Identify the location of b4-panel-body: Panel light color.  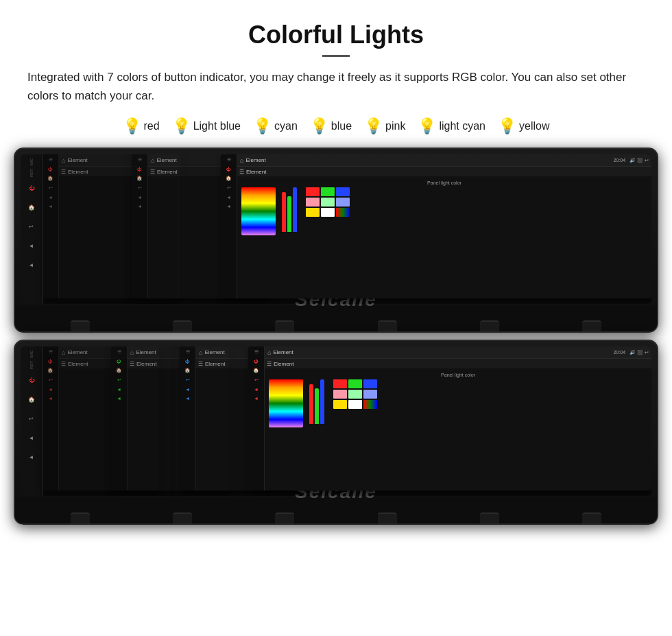
(458, 429).